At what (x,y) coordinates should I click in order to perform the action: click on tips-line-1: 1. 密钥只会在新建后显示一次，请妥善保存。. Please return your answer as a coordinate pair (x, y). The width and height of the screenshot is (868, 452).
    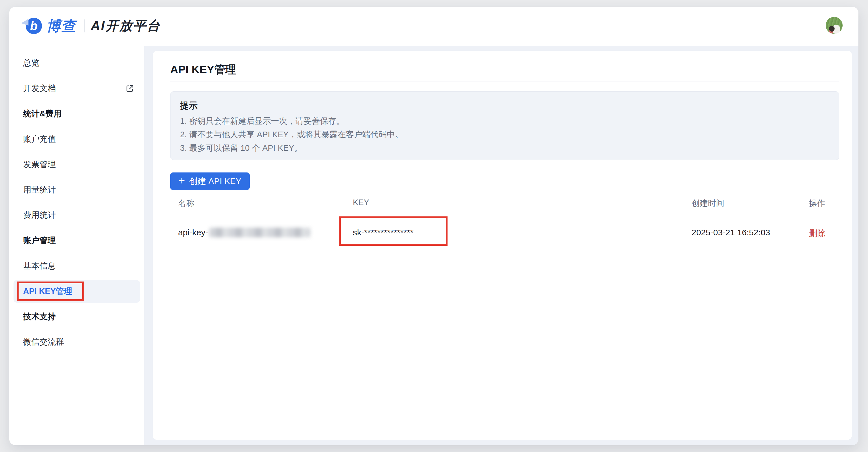
    Looking at the image, I should click on (505, 121).